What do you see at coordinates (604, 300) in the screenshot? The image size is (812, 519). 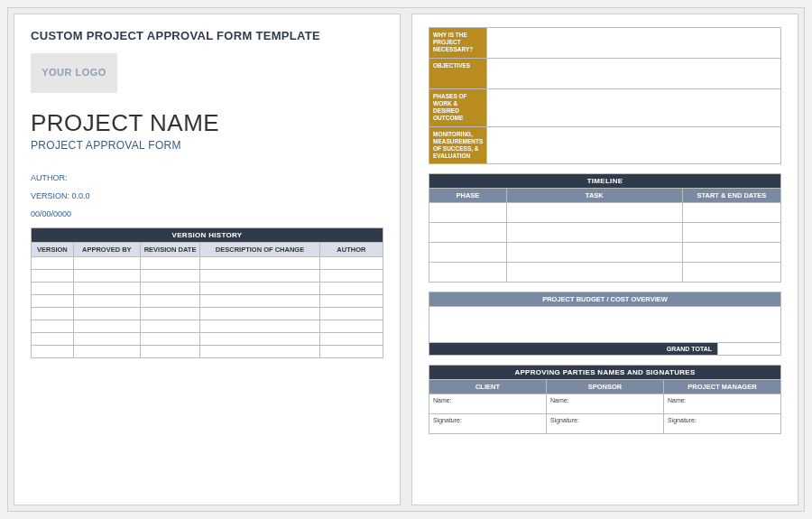 I see `budget-title: PROJECT BUDGET / COST OVERVIEW` at bounding box center [604, 300].